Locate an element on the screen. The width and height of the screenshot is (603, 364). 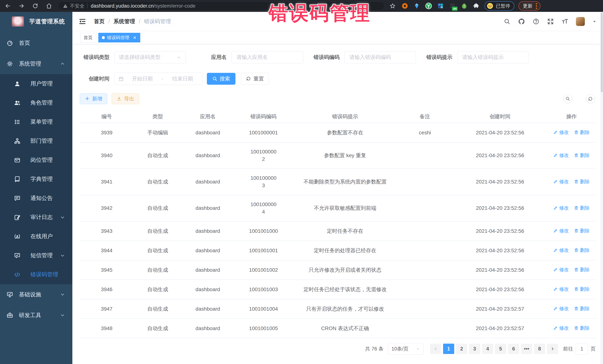
delete-icon is located at coordinates (576, 289).